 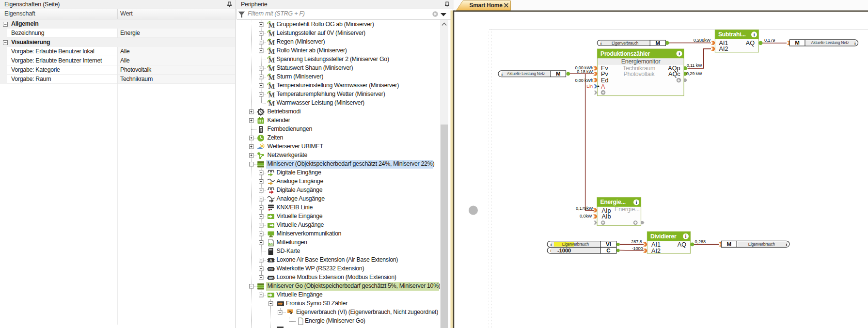 What do you see at coordinates (608, 250) in the screenshot?
I see `svg-text: C` at bounding box center [608, 250].